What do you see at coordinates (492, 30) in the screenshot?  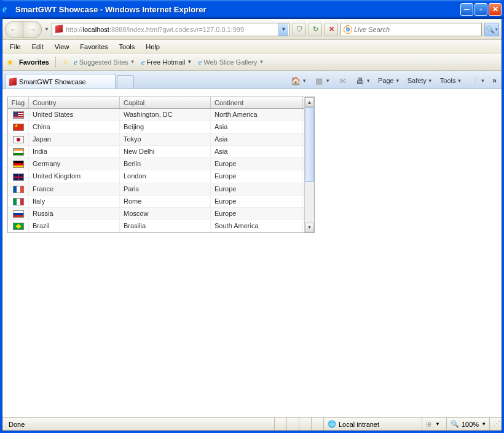 I see `search-button: 🔍▾` at bounding box center [492, 30].